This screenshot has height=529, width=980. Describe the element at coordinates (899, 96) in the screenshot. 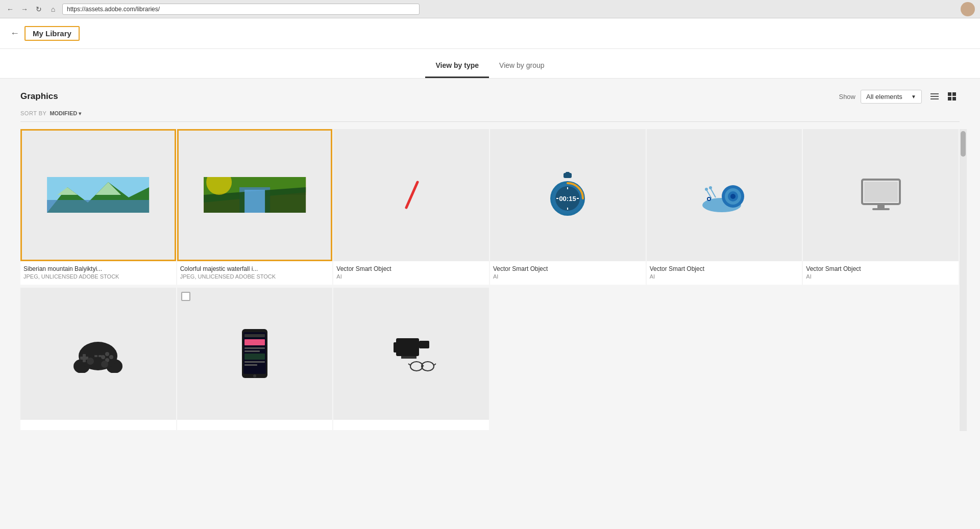

I see `section-controls: Show All elements ▼` at that location.